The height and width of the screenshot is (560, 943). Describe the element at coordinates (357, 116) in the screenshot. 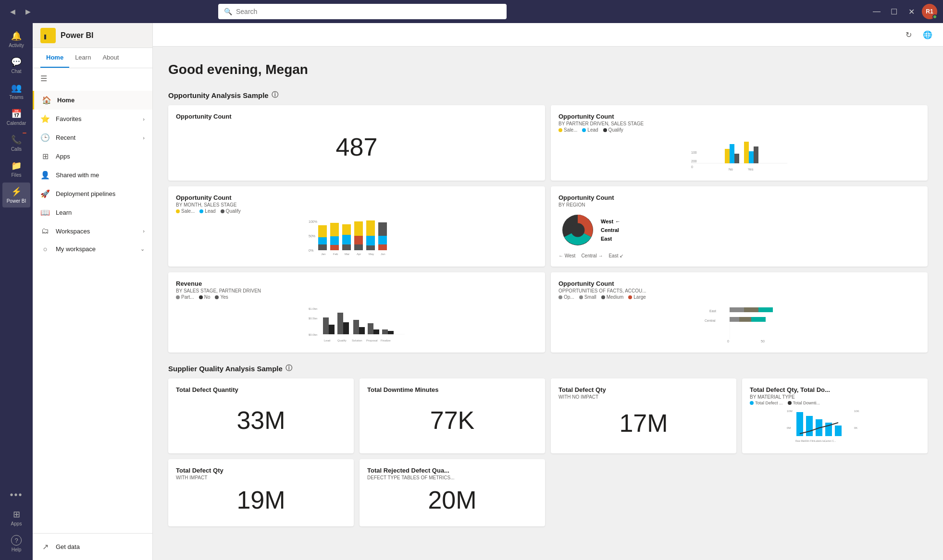

I see `card-title: Opportunity Count` at that location.